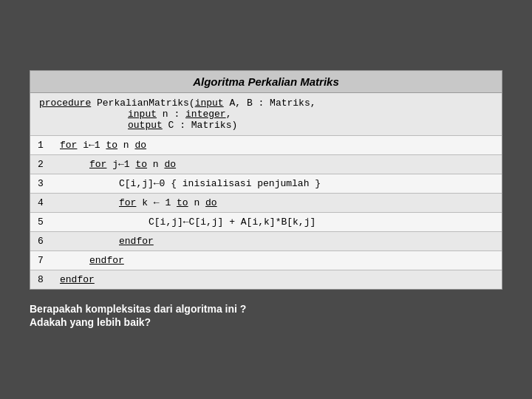 Image resolution: width=532 pixels, height=399 pixels. I want to click on table-row: 4 for k ← 1 to n do, so click(266, 202).